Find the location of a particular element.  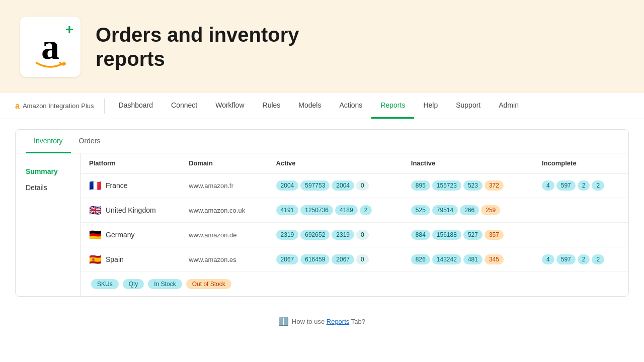

tab-workflow: Workflow is located at coordinates (229, 106).